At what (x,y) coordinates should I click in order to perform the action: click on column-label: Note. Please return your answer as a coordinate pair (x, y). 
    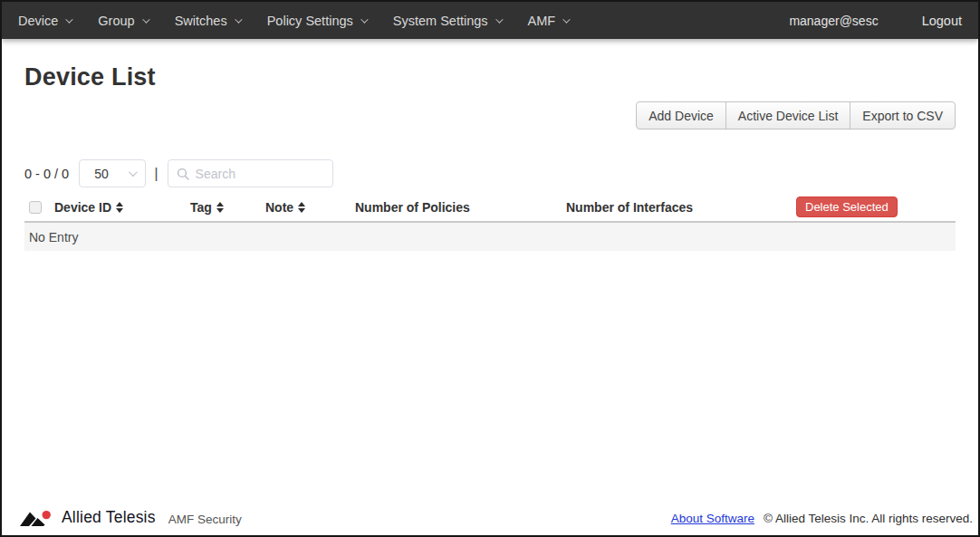
    Looking at the image, I should click on (279, 207).